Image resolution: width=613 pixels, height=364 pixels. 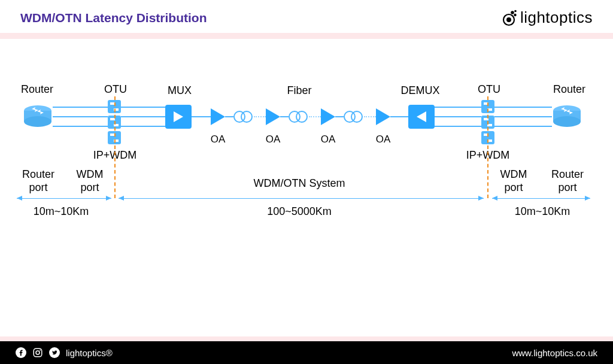 I want to click on router-left-icon, so click(x=38, y=116).